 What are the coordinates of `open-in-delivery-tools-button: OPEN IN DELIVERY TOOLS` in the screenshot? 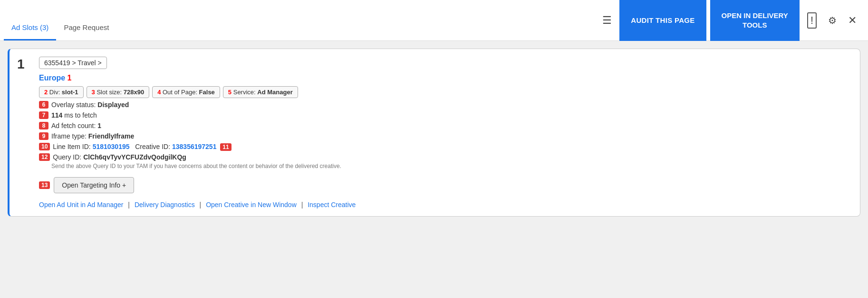 It's located at (755, 20).